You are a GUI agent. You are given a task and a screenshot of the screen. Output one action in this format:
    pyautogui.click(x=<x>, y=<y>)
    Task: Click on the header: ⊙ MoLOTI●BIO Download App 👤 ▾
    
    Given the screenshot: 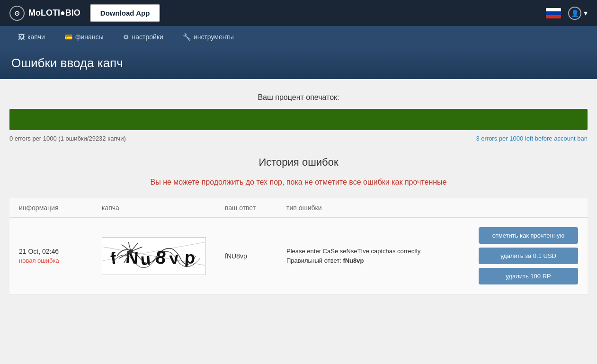 What is the action you would take?
    pyautogui.click(x=298, y=13)
    